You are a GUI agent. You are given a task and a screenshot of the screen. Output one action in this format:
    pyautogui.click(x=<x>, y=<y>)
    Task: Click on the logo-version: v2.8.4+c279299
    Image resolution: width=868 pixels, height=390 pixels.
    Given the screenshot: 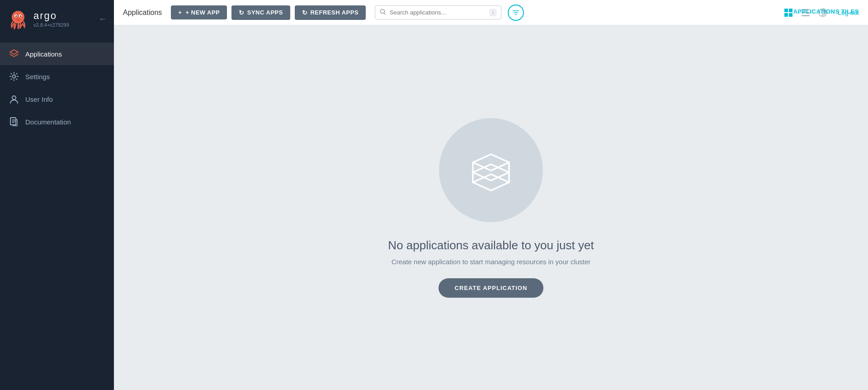 What is the action you would take?
    pyautogui.click(x=52, y=25)
    